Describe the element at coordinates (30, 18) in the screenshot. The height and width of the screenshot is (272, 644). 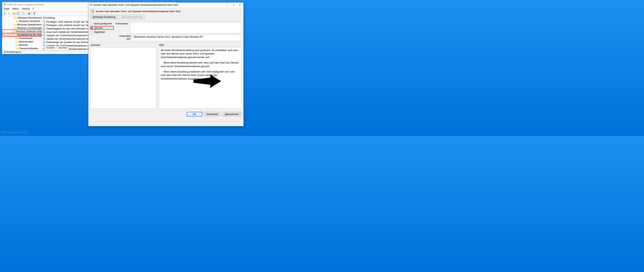
I see `tree-item-label: Windows-Remoteverwaltung (Windows Remote…` at that location.